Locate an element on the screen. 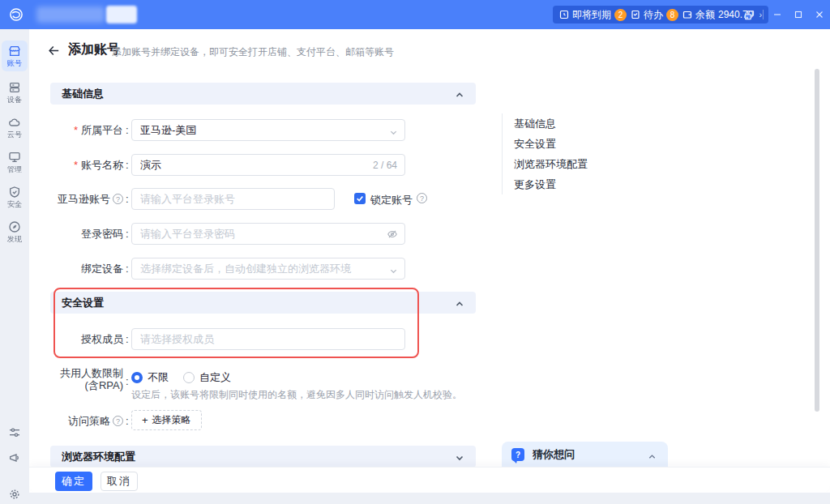  anchor-item-more: 更多设置 is located at coordinates (551, 185).